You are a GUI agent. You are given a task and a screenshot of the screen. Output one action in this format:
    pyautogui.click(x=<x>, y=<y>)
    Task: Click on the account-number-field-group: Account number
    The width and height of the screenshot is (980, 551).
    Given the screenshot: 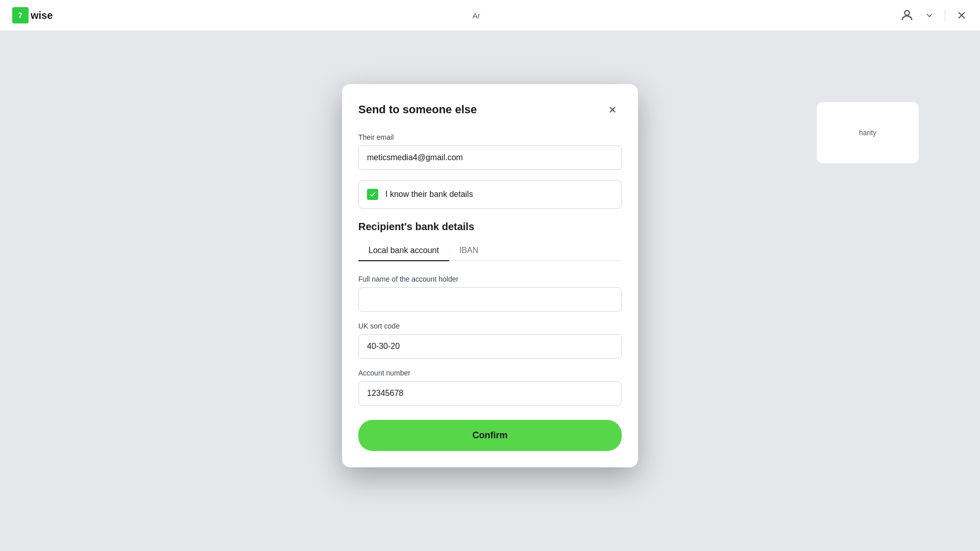 What is the action you would take?
    pyautogui.click(x=490, y=387)
    